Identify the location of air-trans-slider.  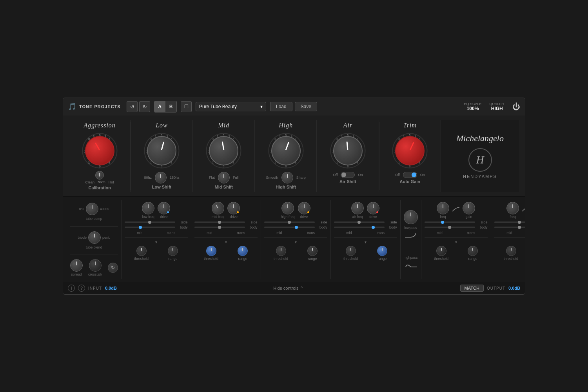
(359, 227).